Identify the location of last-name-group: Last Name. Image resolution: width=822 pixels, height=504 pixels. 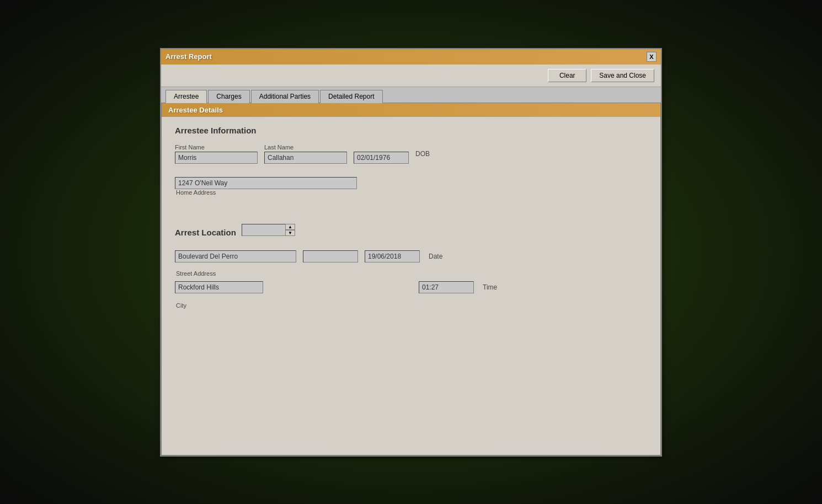
(306, 154).